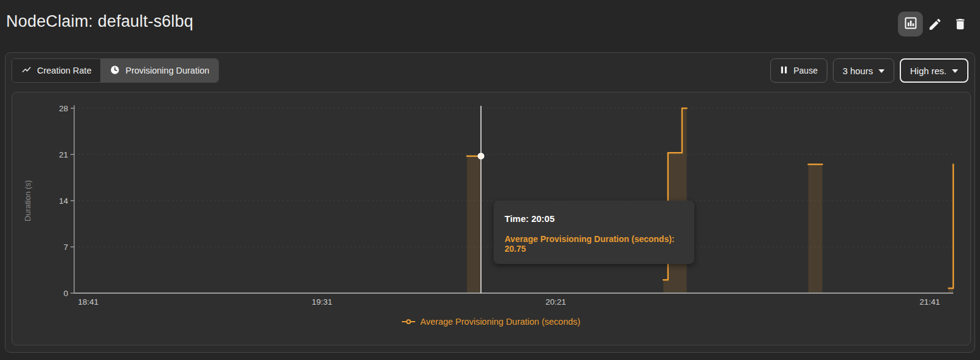 Image resolution: width=980 pixels, height=360 pixels. What do you see at coordinates (115, 71) in the screenshot?
I see `clock-icon` at bounding box center [115, 71].